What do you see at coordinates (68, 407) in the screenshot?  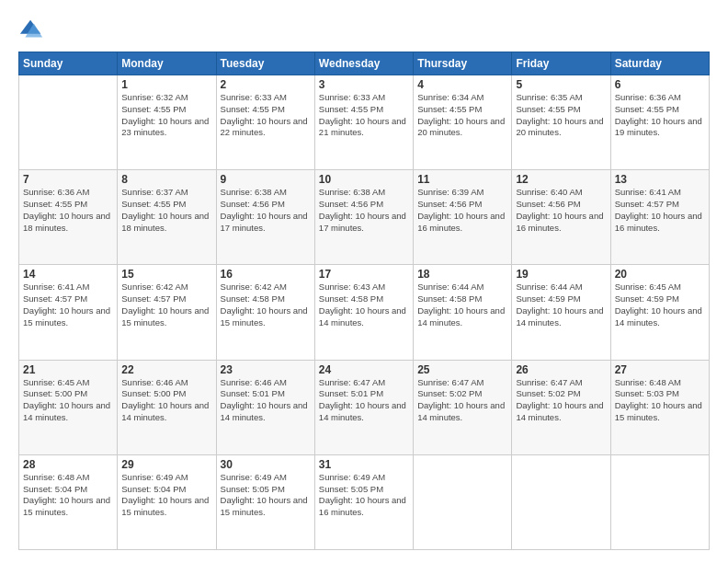 I see `calendar-cell: 21 Sunrise: 6:45 AMSunset: 5:00 PMDaylig…` at bounding box center [68, 407].